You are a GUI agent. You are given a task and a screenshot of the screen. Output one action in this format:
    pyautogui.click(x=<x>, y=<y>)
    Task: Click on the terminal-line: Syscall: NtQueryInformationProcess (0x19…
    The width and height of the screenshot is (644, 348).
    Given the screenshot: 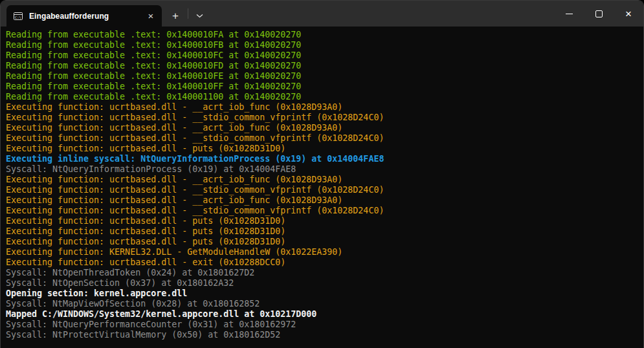 What is the action you would take?
    pyautogui.click(x=322, y=169)
    